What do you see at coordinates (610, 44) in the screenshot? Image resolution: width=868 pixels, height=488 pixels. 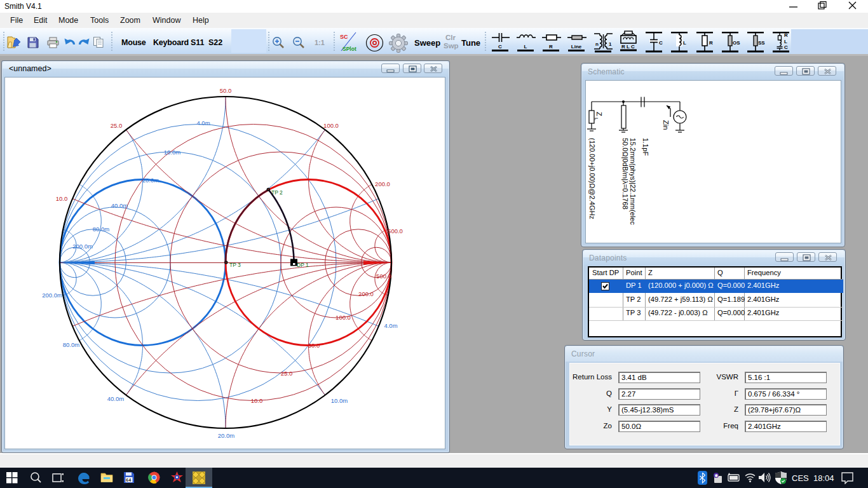 I see `svg-text: 1` at bounding box center [610, 44].